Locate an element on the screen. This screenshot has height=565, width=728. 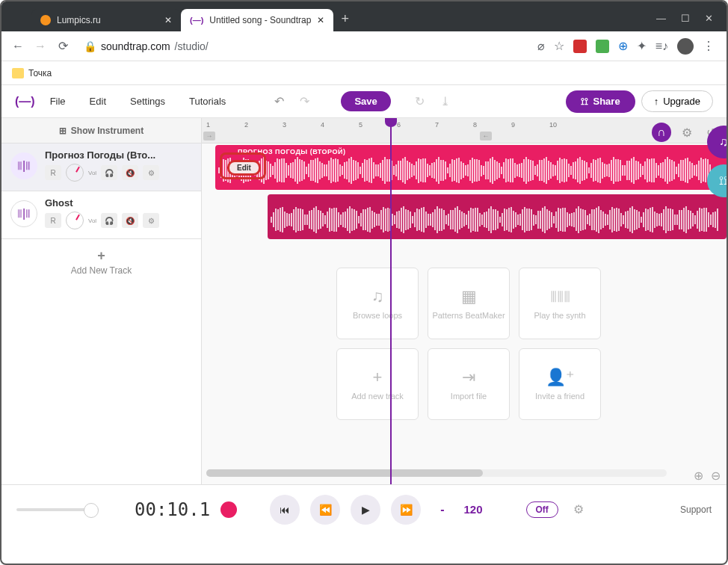
redo-icon: ↷ is located at coordinates (304, 102).